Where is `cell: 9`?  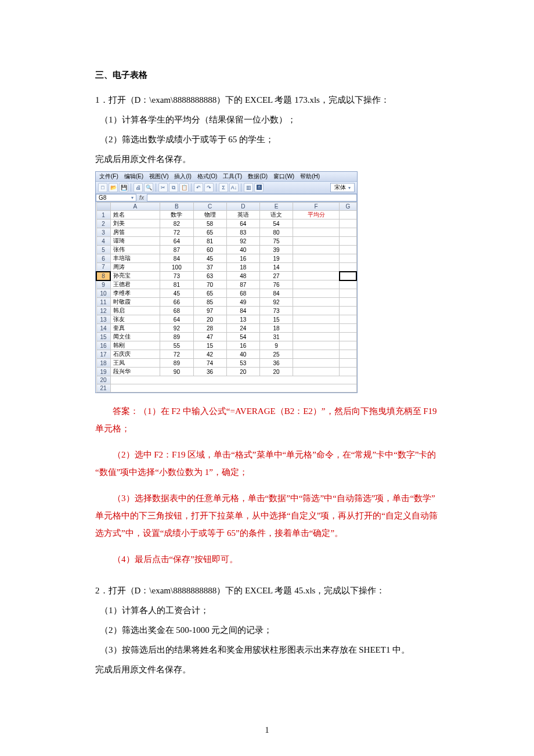 cell: 9 is located at coordinates (276, 346).